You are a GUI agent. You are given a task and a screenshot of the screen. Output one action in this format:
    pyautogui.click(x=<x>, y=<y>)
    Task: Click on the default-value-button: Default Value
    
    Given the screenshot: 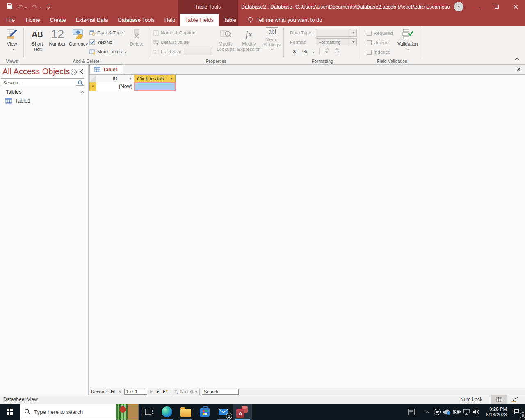 What is the action you would take?
    pyautogui.click(x=171, y=42)
    